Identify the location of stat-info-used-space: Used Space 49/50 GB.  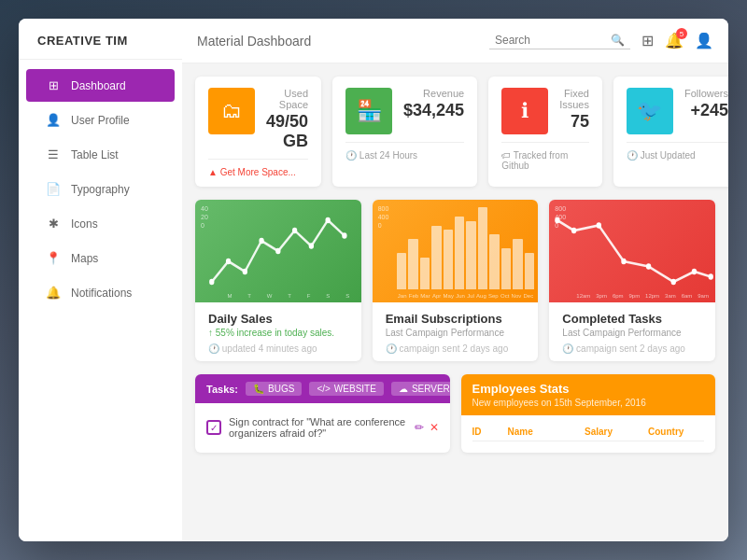
(288, 119).